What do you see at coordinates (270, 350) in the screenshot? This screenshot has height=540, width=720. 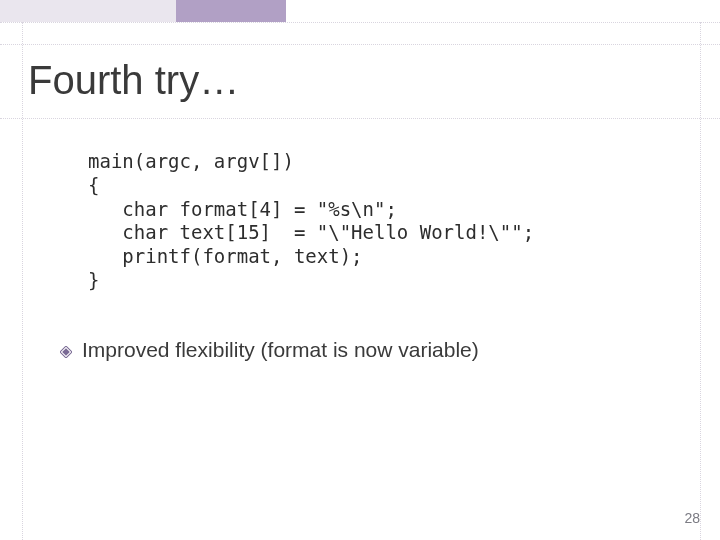 I see `bullet-item: Improved flexibility (format is now vari…` at bounding box center [270, 350].